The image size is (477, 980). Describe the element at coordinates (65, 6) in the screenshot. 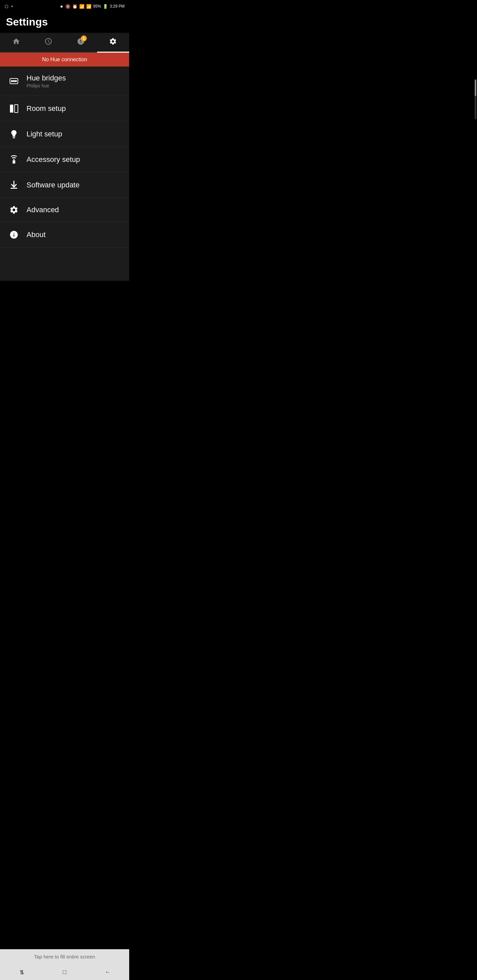

I see `status-bar: ⬡ ⚬ ★ 🔇 ⏰ 📶 📶 95% 🔋 3:29 PM` at that location.